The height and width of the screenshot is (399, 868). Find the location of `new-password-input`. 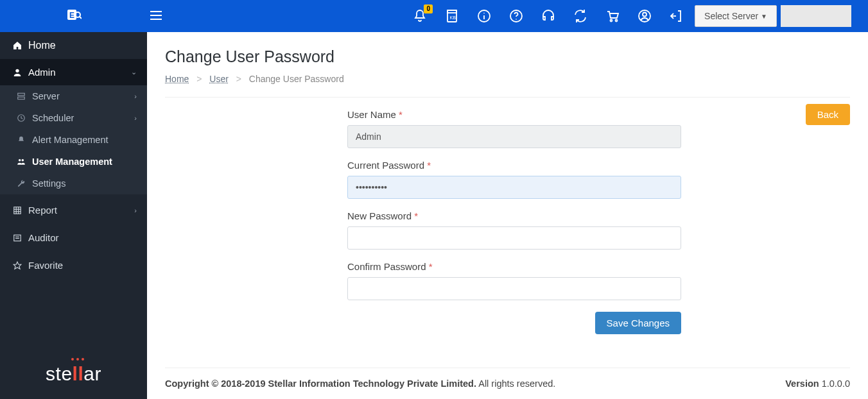

new-password-input is located at coordinates (514, 238).